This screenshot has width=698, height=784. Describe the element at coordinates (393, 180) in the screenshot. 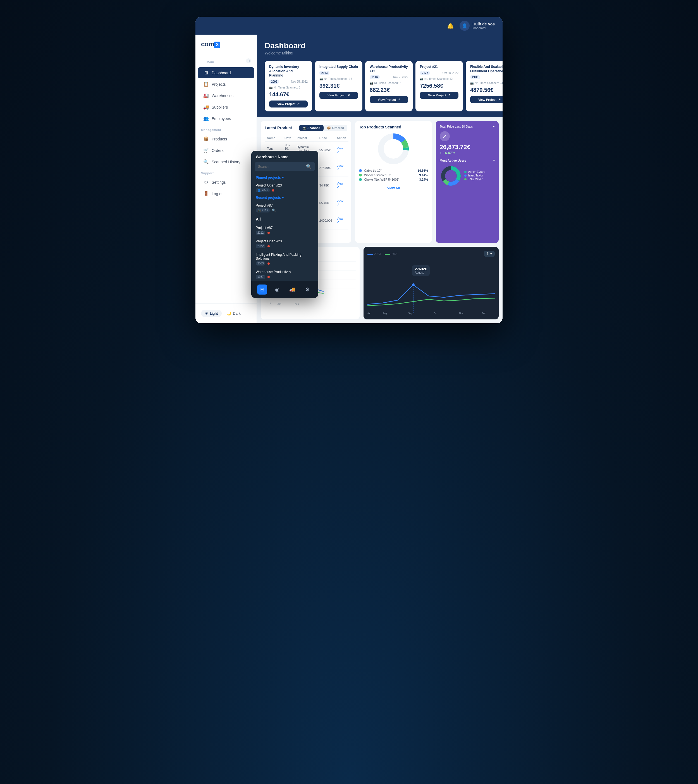

I see `legend-item: Choke (No. WBF 541001) 3.24%` at that location.